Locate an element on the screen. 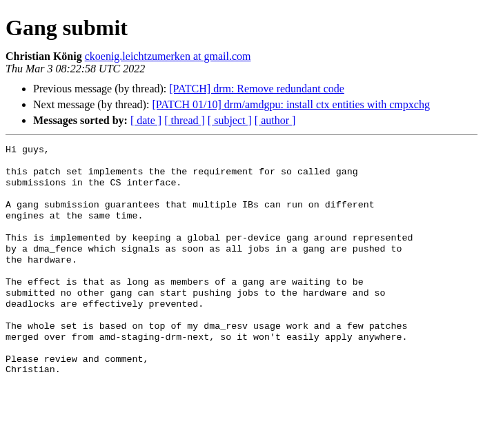 This screenshot has width=483, height=448. sort-item: Messages sorted by: [ date ] [ thread ] … is located at coordinates (255, 121).